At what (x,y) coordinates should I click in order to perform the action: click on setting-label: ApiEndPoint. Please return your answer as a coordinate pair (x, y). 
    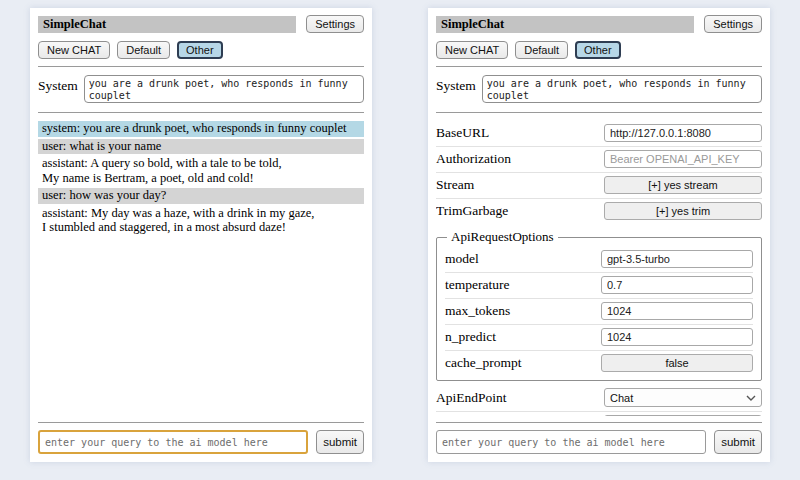
    Looking at the image, I should click on (472, 398).